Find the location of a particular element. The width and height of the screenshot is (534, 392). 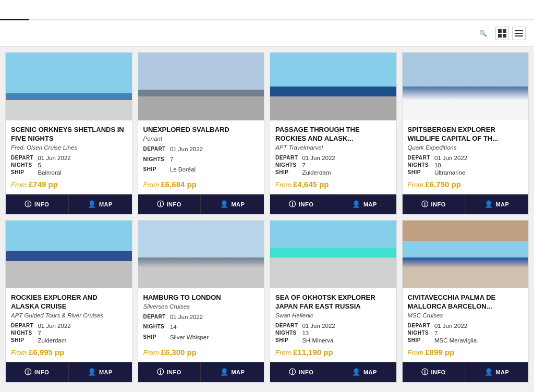

cruise-price: From £11,190 pp is located at coordinates (333, 352).